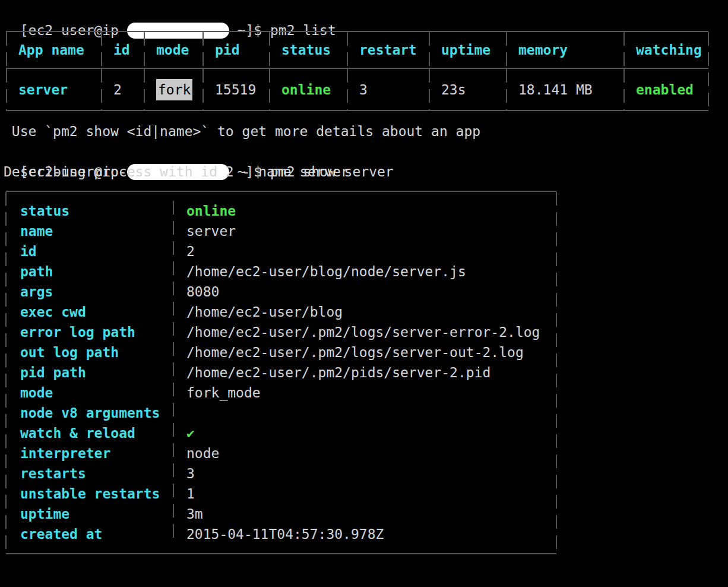 The height and width of the screenshot is (587, 728). I want to click on list-header-id: id, so click(122, 50).